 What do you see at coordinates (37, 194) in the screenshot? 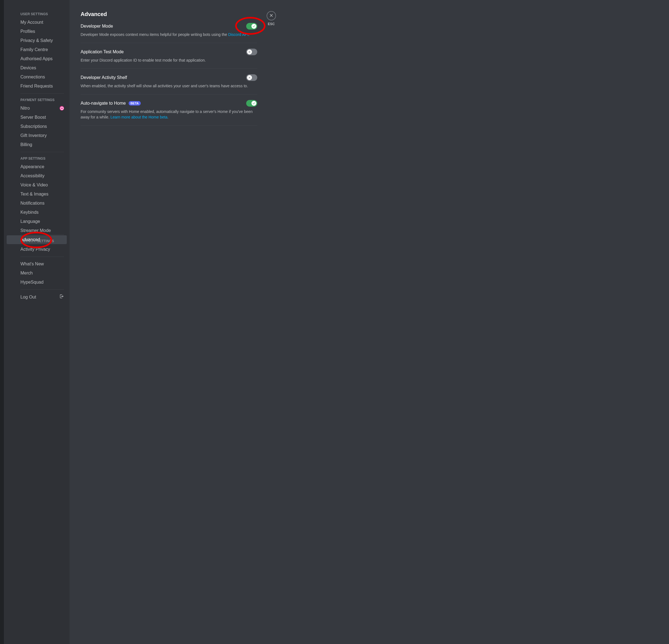
I see `sidebar-item-text-images: Text & Images` at bounding box center [37, 194].